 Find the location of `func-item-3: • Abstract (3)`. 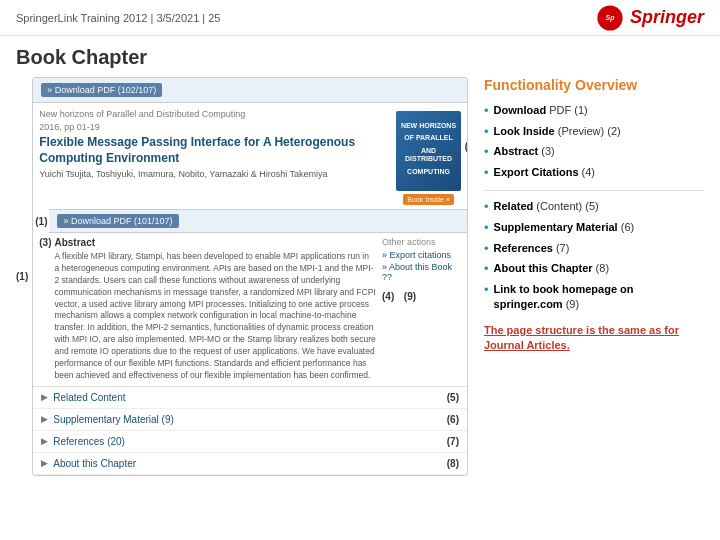

func-item-3: • Abstract (3) is located at coordinates (594, 152).